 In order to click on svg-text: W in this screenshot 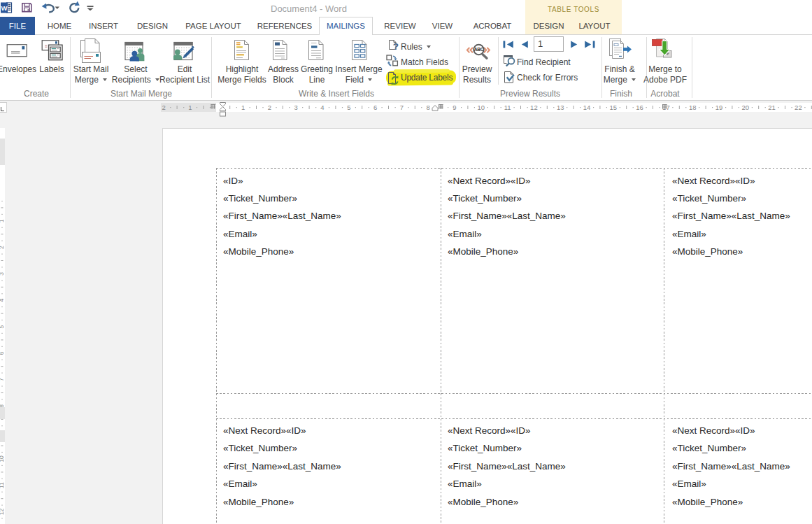, I will do `click(4, 8)`.